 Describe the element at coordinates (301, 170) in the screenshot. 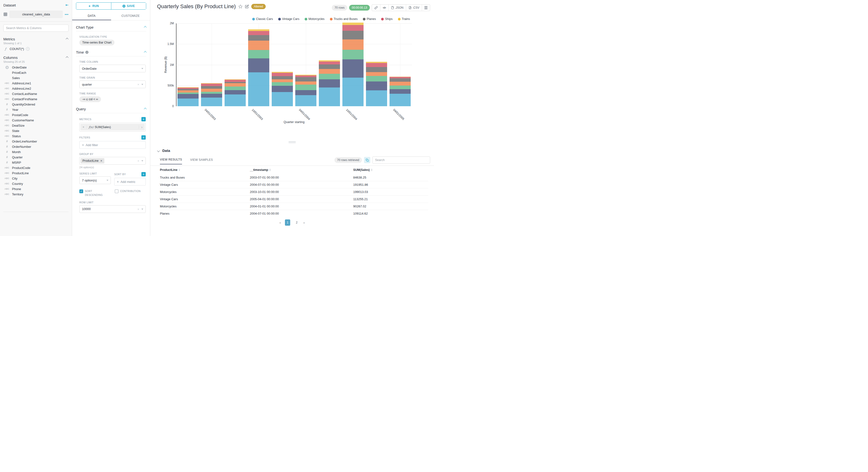

I see `table-column-header: __timestamp` at that location.